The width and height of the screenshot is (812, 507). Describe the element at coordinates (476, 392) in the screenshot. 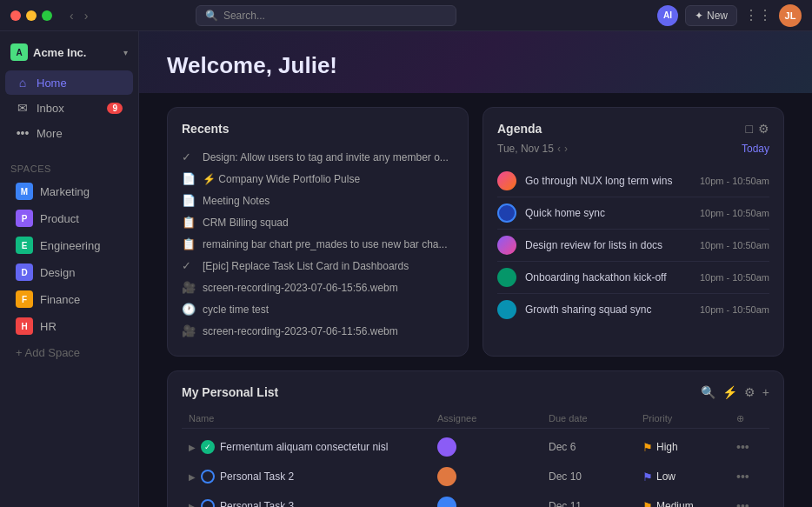

I see `personal-list-header: My Personal List 🔍 ⚡ ⚙ +` at that location.